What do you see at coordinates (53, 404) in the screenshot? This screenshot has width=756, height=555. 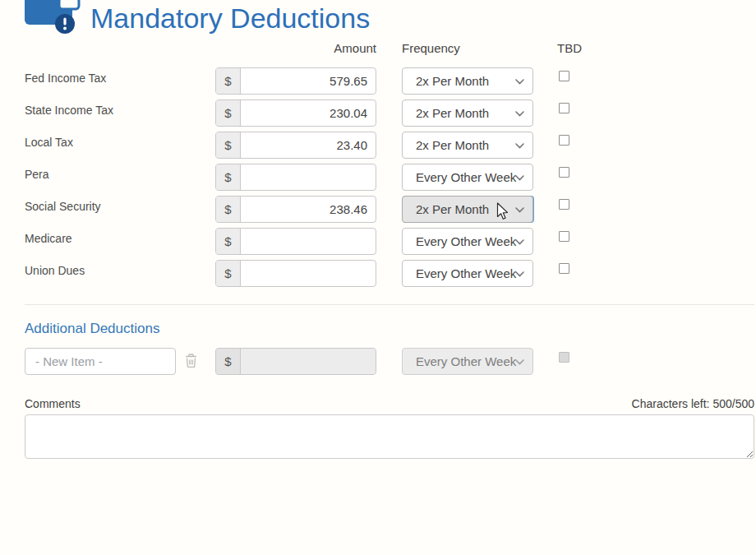 I see `comments-label: Comments` at bounding box center [53, 404].